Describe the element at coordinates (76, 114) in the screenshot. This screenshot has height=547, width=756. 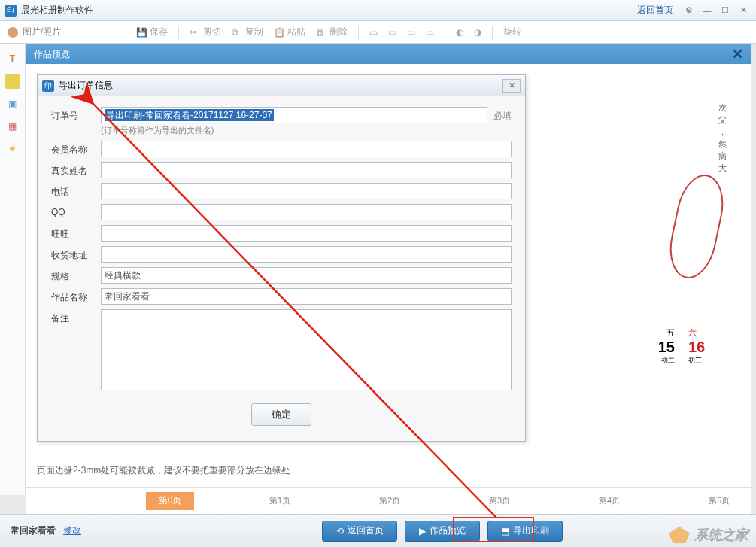
I see `order-no-label: 订单号` at that location.